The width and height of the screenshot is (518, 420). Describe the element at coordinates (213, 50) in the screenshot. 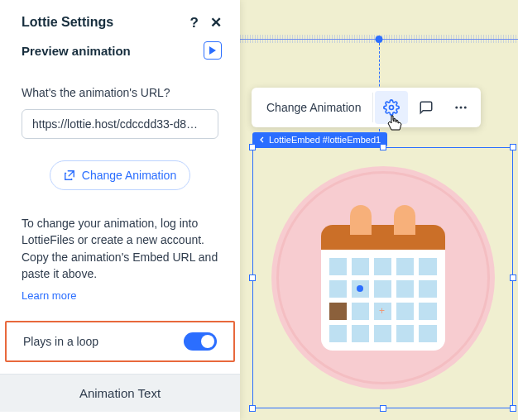

I see `play-button` at that location.